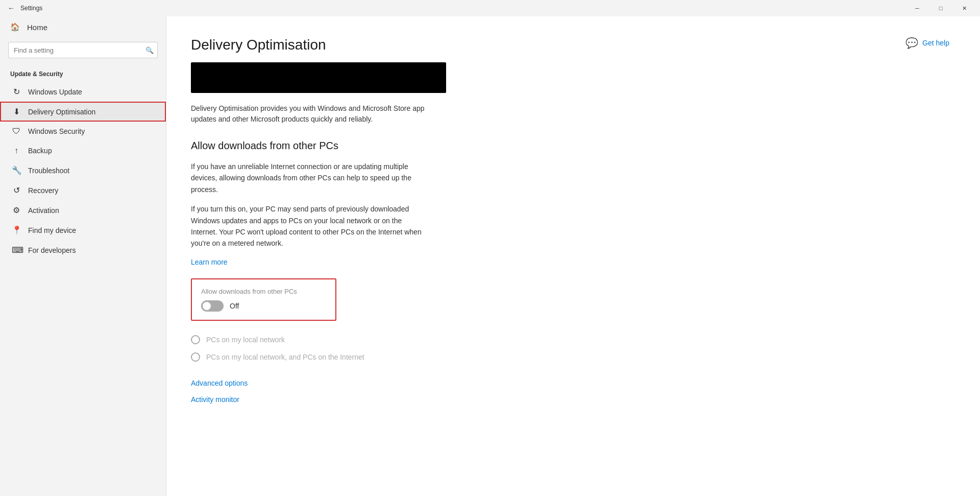  What do you see at coordinates (83, 171) in the screenshot?
I see `sidebar-item-troubleshoot: 🔧 Troubleshoot` at bounding box center [83, 171].